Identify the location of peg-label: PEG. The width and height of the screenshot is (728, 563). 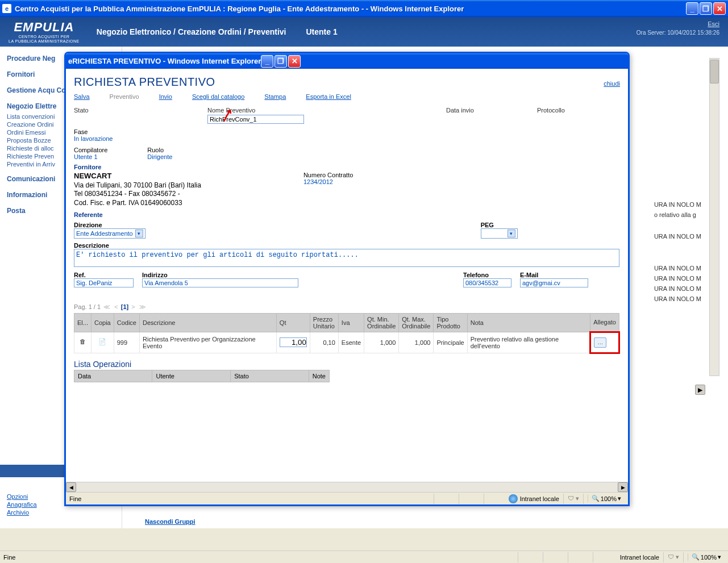
(499, 225).